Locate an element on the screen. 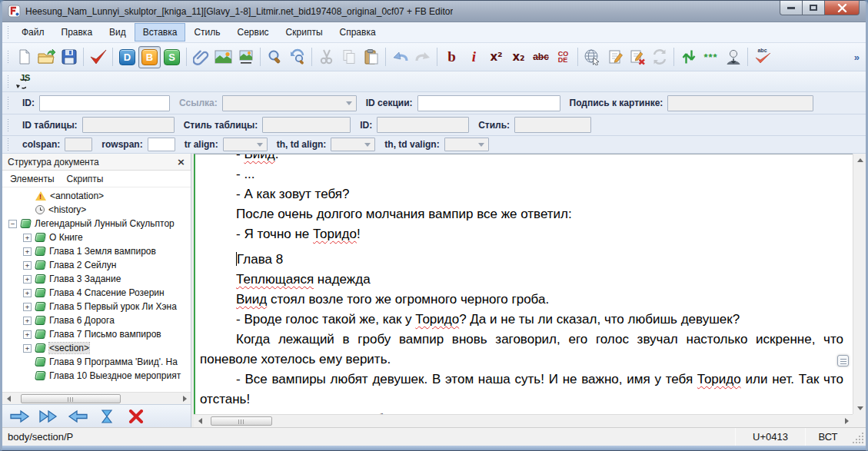 The width and height of the screenshot is (868, 451). tree-item: +<section> is located at coordinates (97, 348).